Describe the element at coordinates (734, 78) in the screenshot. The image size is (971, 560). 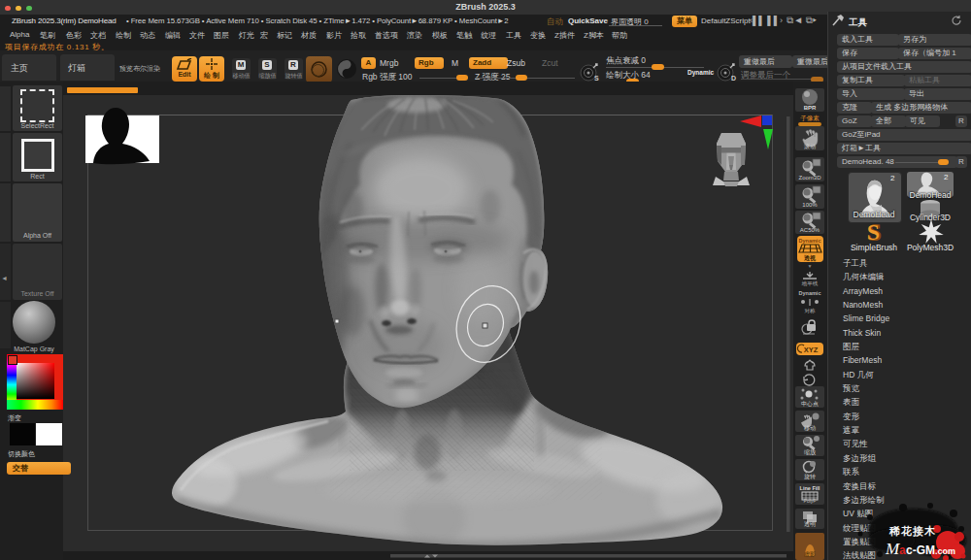
I see `svg-text: D` at that location.